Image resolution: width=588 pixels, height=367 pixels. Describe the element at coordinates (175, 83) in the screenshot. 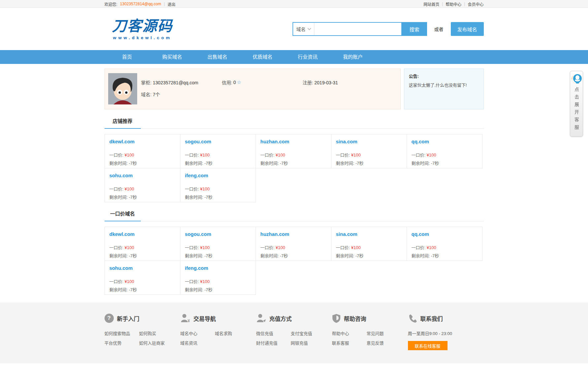

I see `shopkeeper-value: 1302357281@qq.com` at that location.